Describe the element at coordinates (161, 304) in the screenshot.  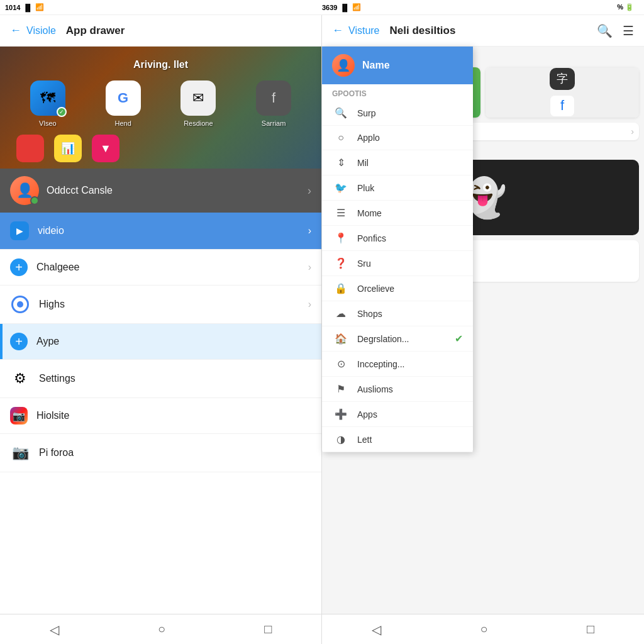
I see `list-item-highs: Highs ›` at that location.